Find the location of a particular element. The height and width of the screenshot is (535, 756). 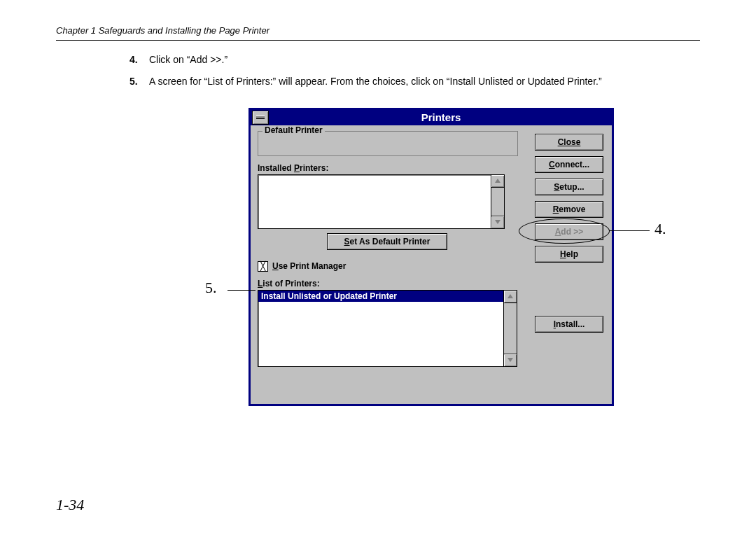

window-title: Printers is located at coordinates (441, 118).